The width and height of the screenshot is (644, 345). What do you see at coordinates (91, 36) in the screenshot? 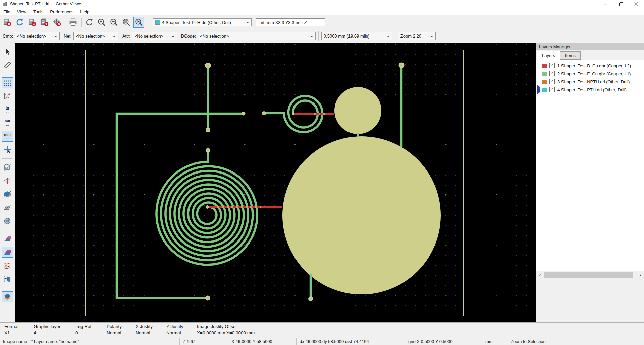
I see `net-select-value: <No selection>` at bounding box center [91, 36].